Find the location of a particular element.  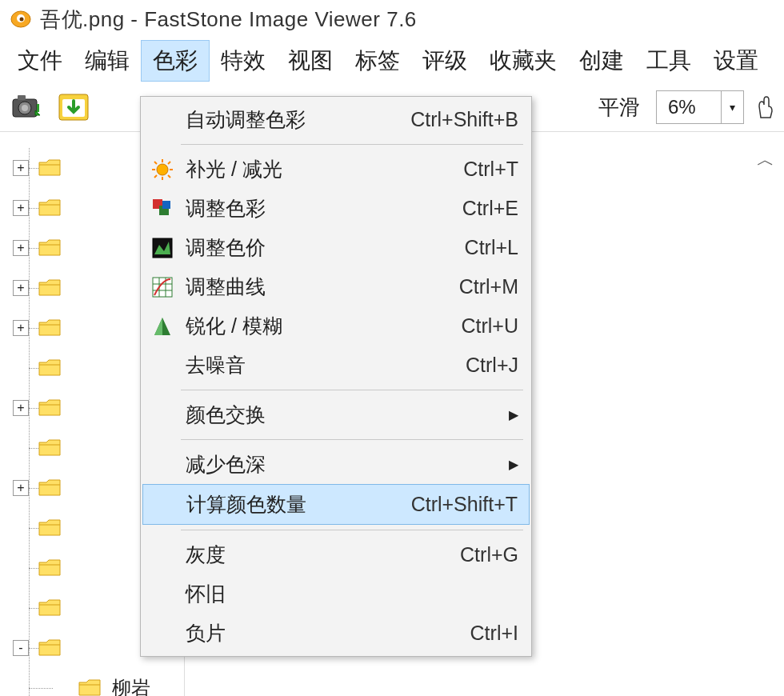

hand-tool-icon is located at coordinates (765, 107).